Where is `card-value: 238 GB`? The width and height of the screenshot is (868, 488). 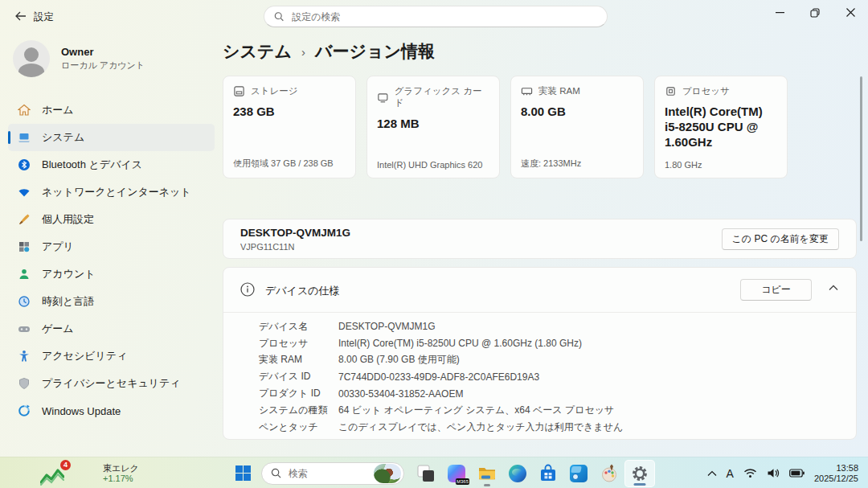
card-value: 238 GB is located at coordinates (289, 111).